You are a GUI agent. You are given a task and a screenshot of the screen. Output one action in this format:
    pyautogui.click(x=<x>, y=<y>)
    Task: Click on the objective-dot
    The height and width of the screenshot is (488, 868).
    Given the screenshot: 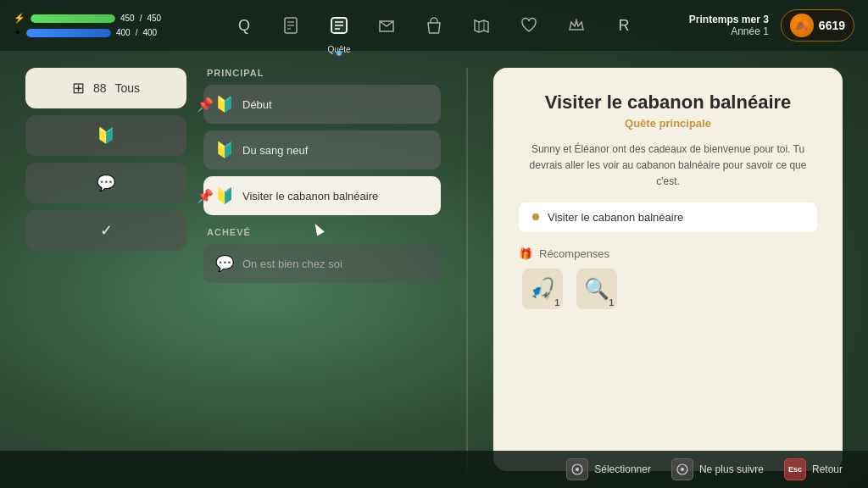 What is the action you would take?
    pyautogui.click(x=536, y=217)
    